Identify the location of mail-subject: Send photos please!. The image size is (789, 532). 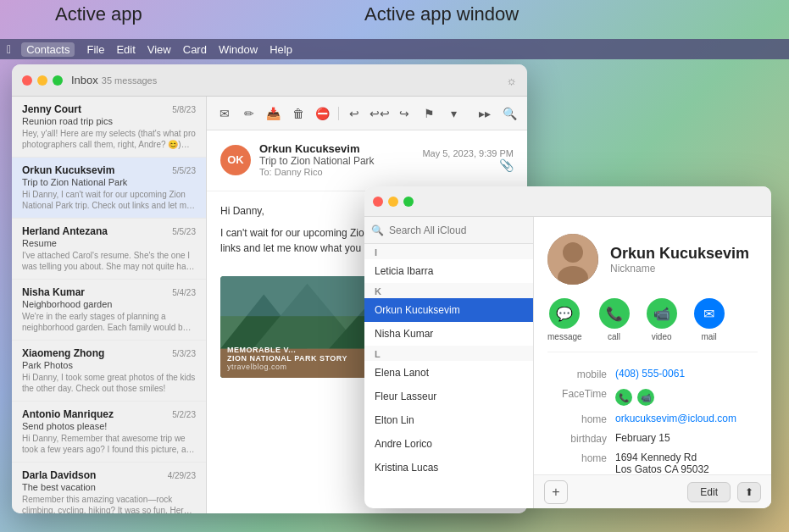
(108, 426).